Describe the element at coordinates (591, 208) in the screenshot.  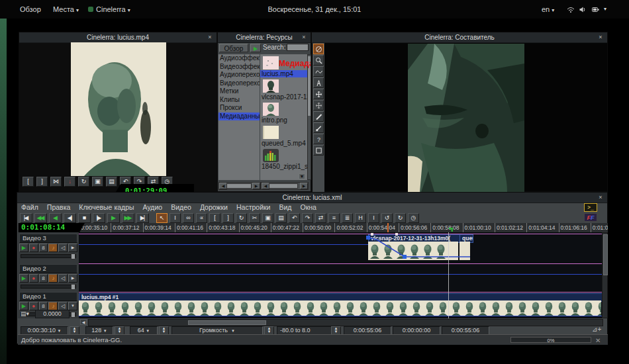
I see `shell-commands-button: >_` at that location.